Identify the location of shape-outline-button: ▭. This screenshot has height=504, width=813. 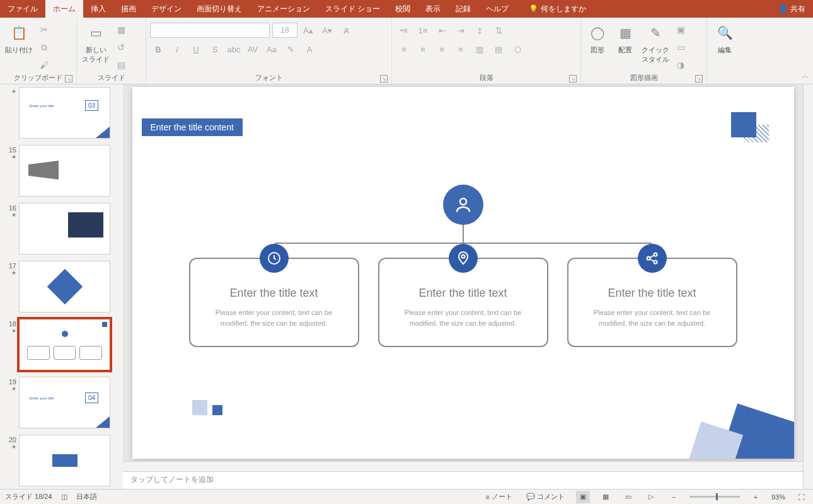
(681, 47).